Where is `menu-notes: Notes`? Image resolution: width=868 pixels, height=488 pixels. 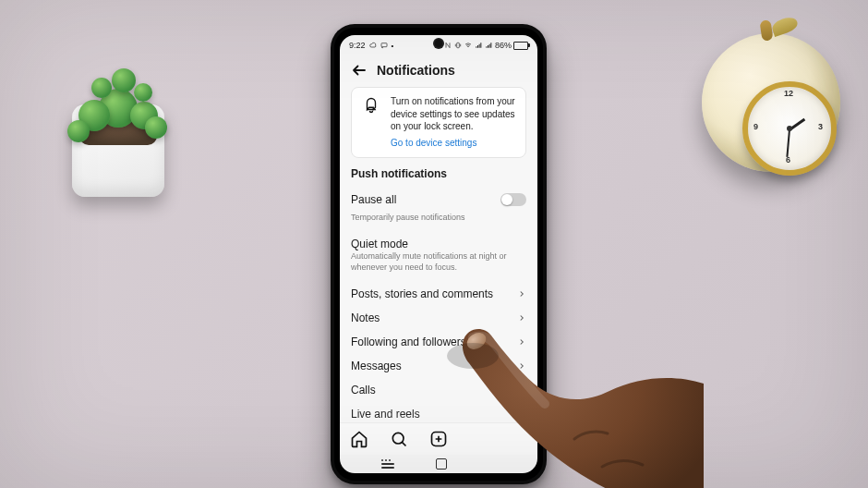
menu-notes: Notes is located at coordinates (439, 318).